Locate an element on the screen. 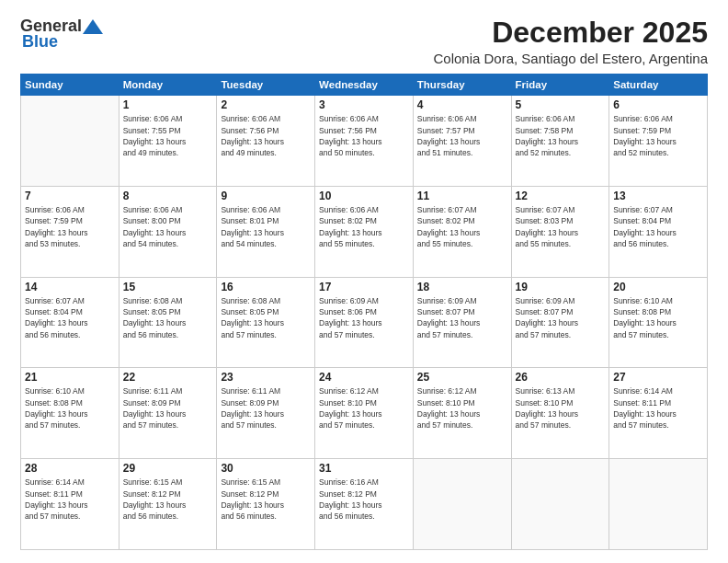  day-number: 26 is located at coordinates (561, 377).